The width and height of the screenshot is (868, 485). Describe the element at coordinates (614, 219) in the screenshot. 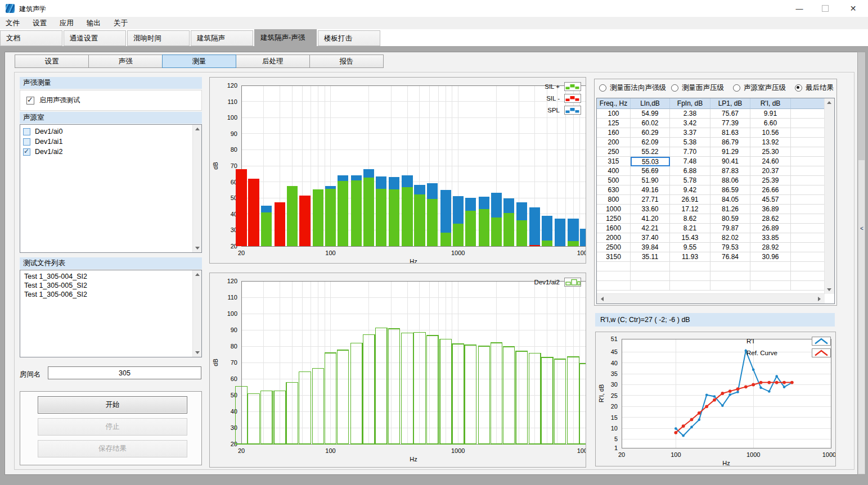

I see `table-cell: 1250` at that location.